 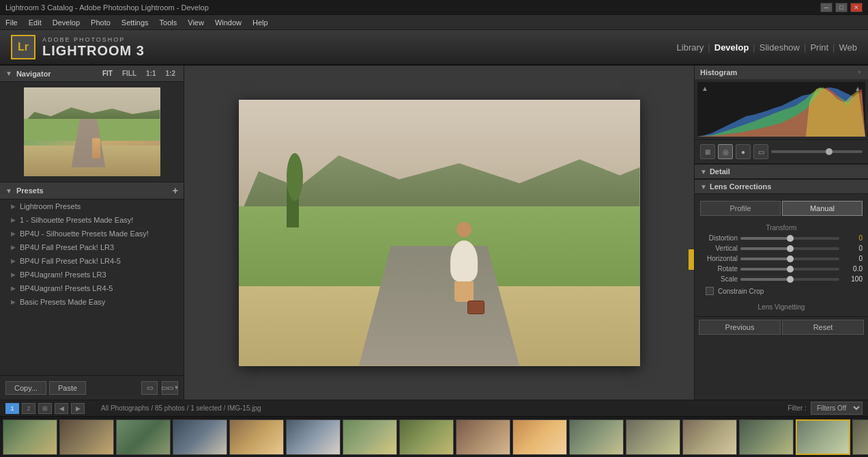 I want to click on nav-fit: FIT, so click(x=108, y=74).